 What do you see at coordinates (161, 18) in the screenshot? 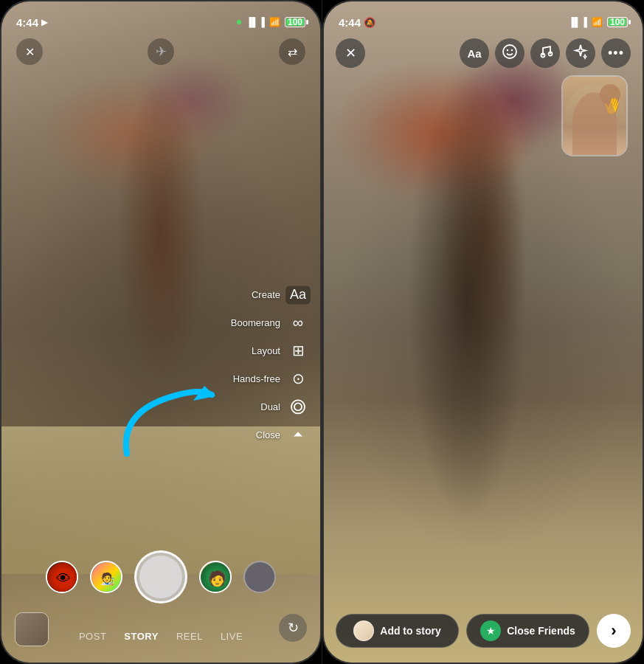
I see `status-bar-left: 4:44 ▶ ▐▌▐ 📶 100` at bounding box center [161, 18].